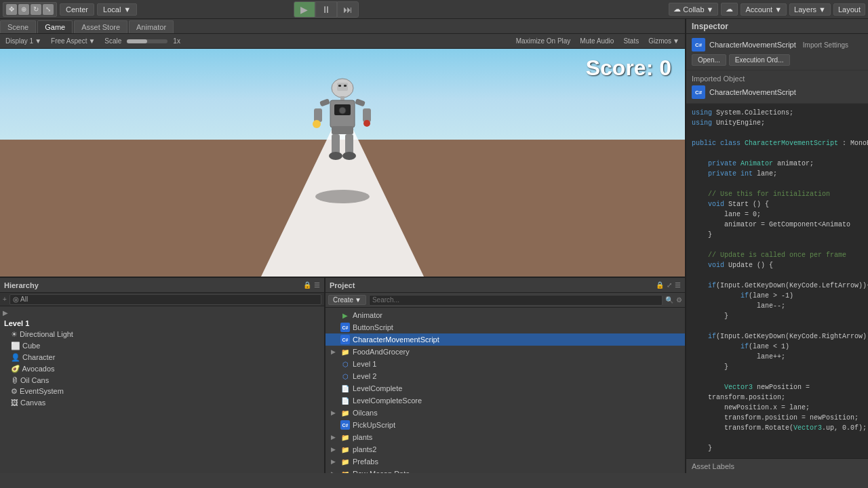 The image size is (868, 488). Describe the element at coordinates (760, 60) in the screenshot. I see `execution-order-button: Execution Ord...` at that location.